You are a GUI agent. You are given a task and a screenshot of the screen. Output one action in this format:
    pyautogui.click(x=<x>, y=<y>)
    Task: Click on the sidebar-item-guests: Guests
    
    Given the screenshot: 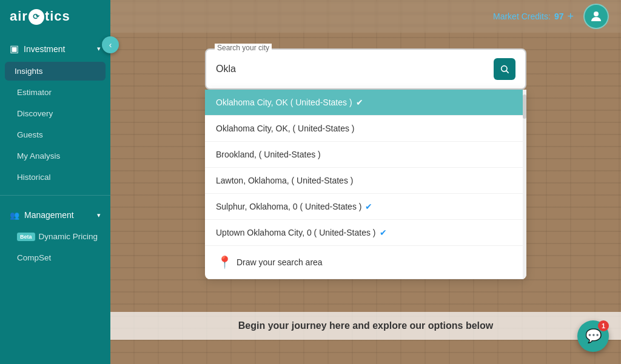 What is the action you would take?
    pyautogui.click(x=55, y=134)
    